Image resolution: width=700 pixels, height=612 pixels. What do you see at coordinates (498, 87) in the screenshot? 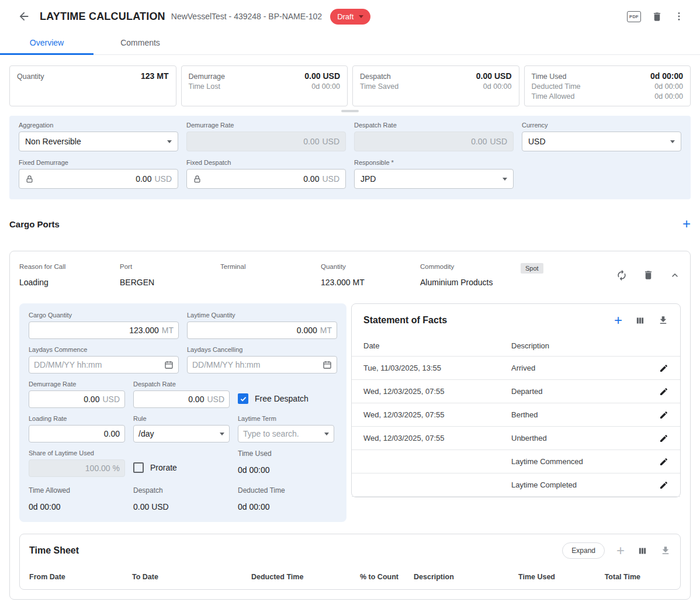
I see `time-saved-value: 0d 00:00` at bounding box center [498, 87].